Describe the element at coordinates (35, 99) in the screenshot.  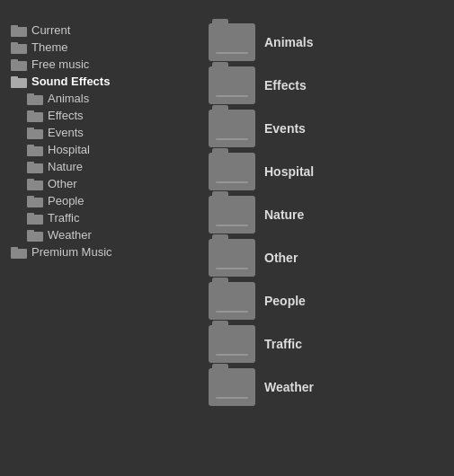
I see `folder-icon-animals` at that location.